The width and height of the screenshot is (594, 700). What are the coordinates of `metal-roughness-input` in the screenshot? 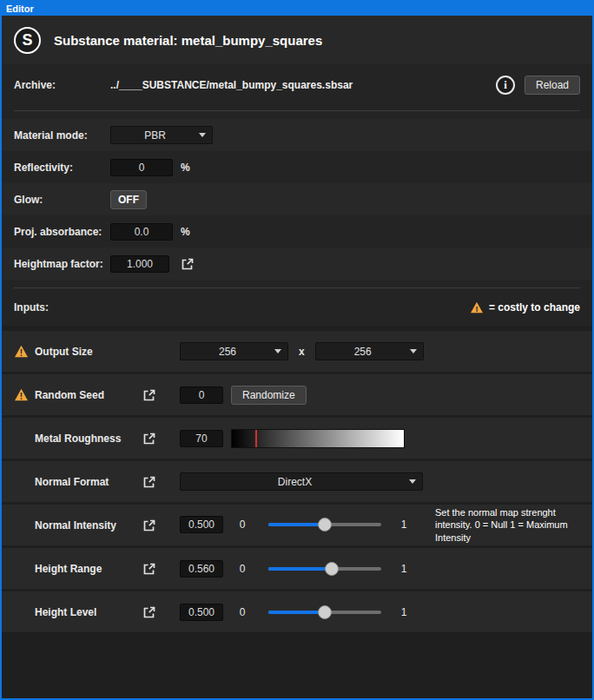 It's located at (201, 439).